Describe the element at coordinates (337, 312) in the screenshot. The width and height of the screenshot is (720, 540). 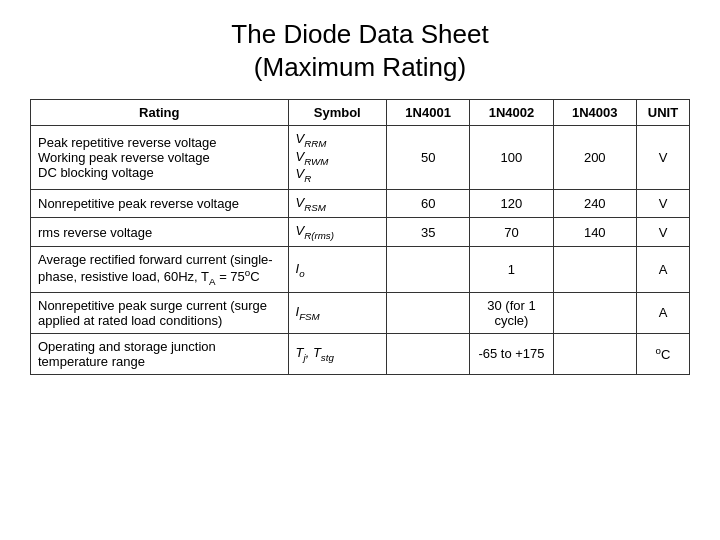
I see `symbol-cell: IFSM` at that location.